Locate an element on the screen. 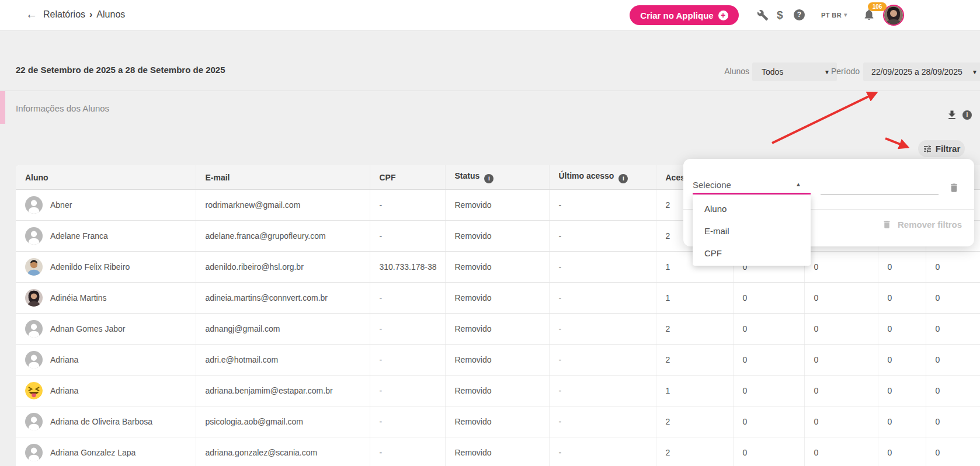  filter-field-select: Selecione is located at coordinates (712, 185).